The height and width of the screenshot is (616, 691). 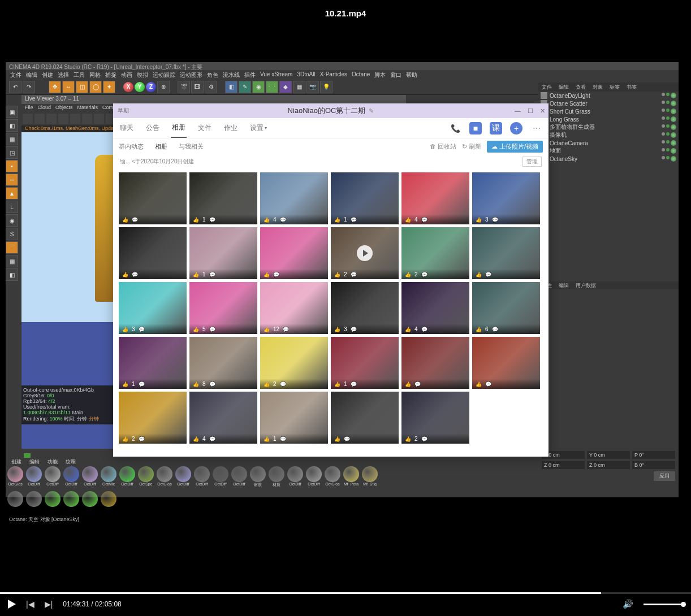 I want to click on menu-item: 工具, so click(x=79, y=75).